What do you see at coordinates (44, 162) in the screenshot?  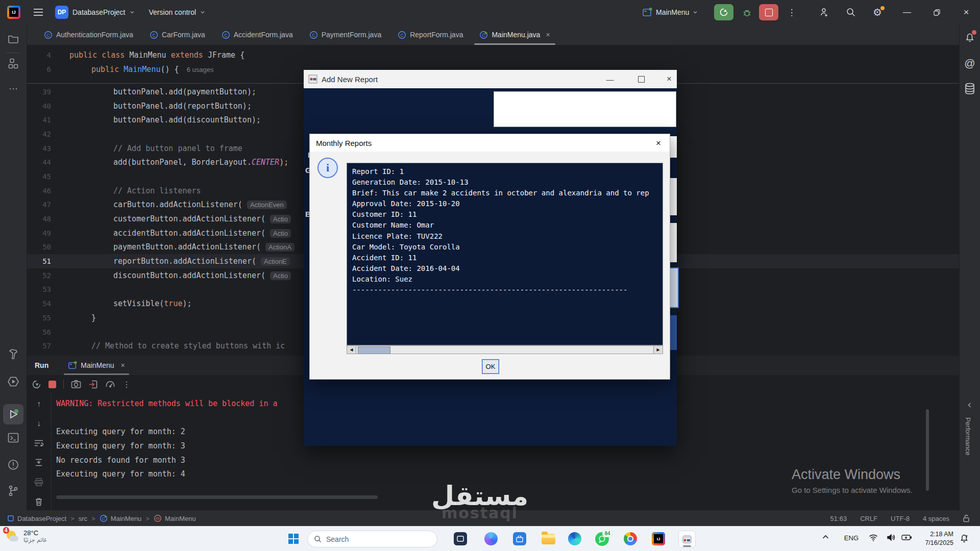 I see `line-number: 44` at bounding box center [44, 162].